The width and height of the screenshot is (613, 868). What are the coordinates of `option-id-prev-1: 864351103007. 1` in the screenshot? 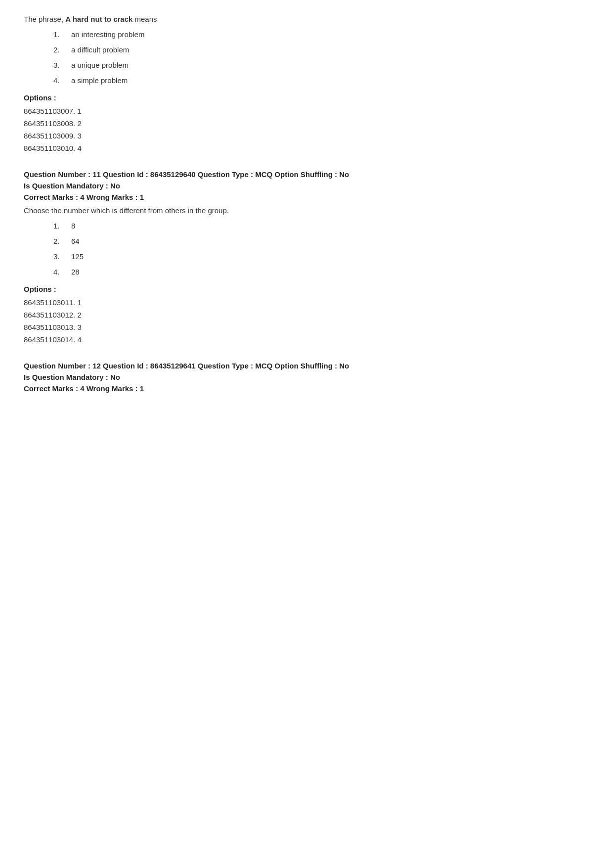 It's located at (306, 111).